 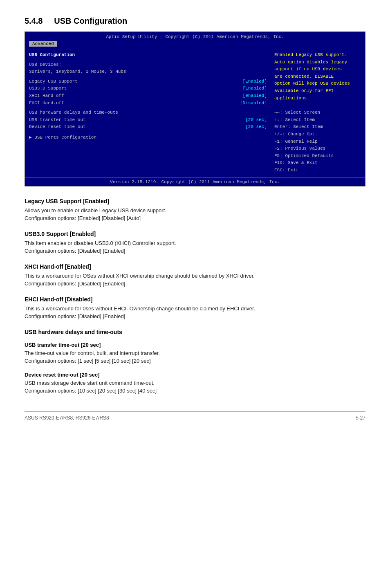 I want to click on bios-nav-f2: F2: Previous Values, so click(x=318, y=149).